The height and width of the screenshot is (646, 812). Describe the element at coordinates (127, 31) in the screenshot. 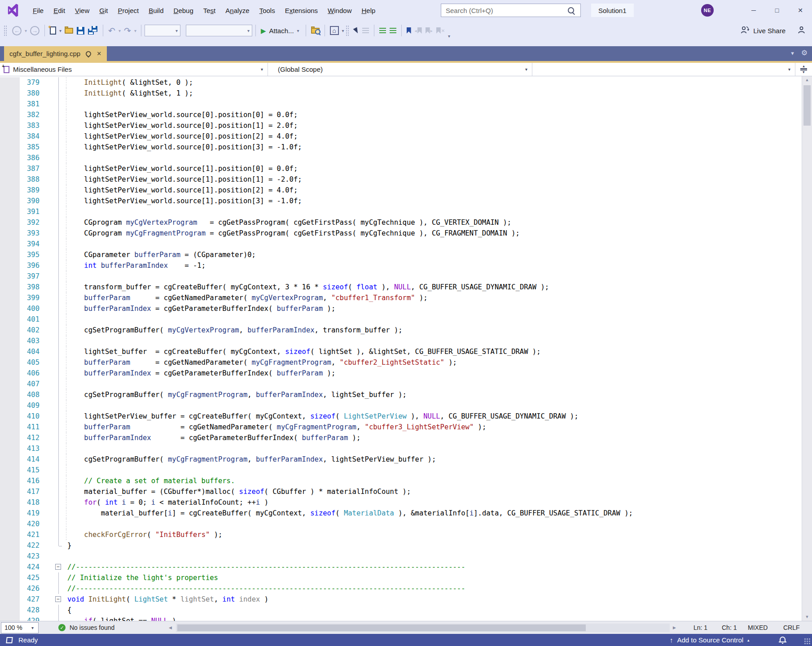

I see `redo-button: ↷` at that location.